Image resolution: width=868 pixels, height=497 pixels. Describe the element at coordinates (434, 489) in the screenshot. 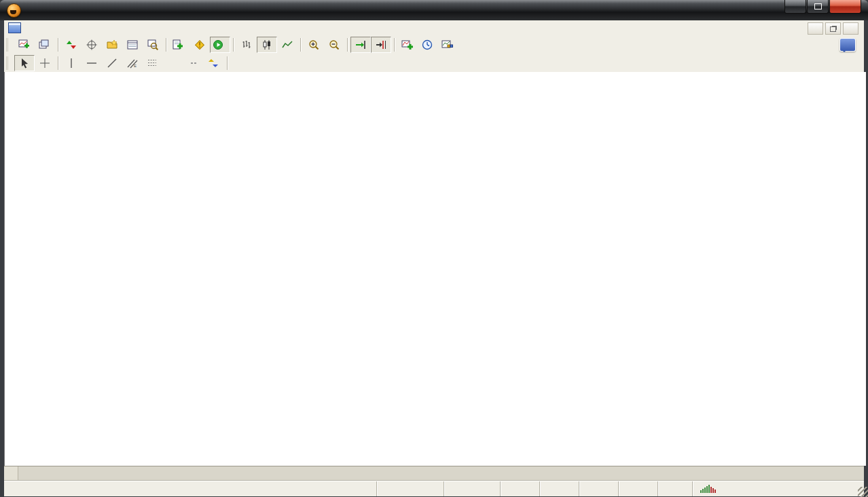

I see `status-bar` at that location.